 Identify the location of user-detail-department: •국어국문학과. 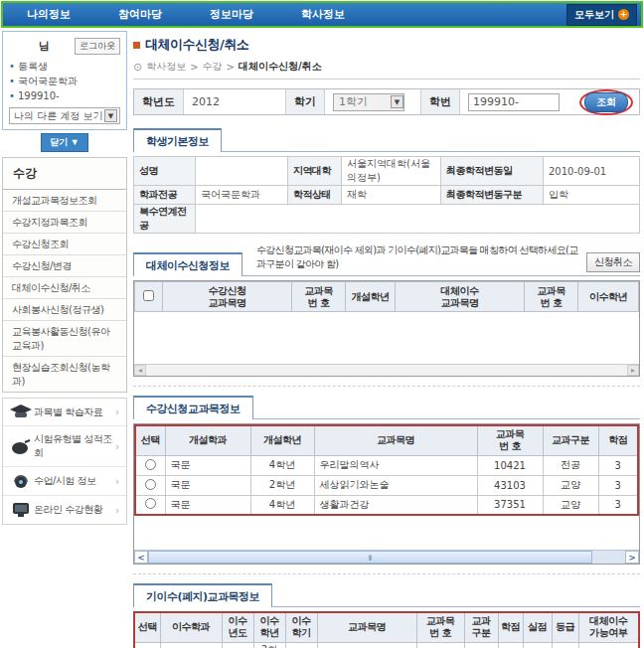
(65, 81).